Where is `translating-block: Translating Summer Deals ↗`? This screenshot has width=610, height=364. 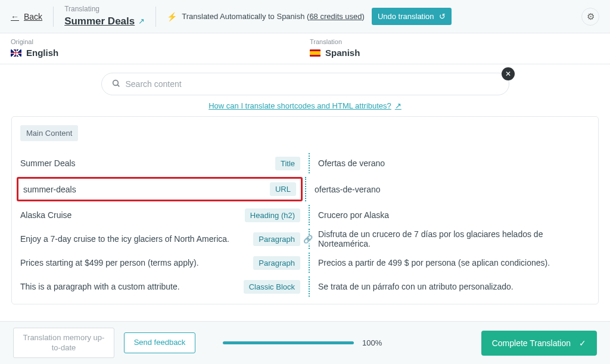 translating-block: Translating Summer Deals ↗ is located at coordinates (105, 17).